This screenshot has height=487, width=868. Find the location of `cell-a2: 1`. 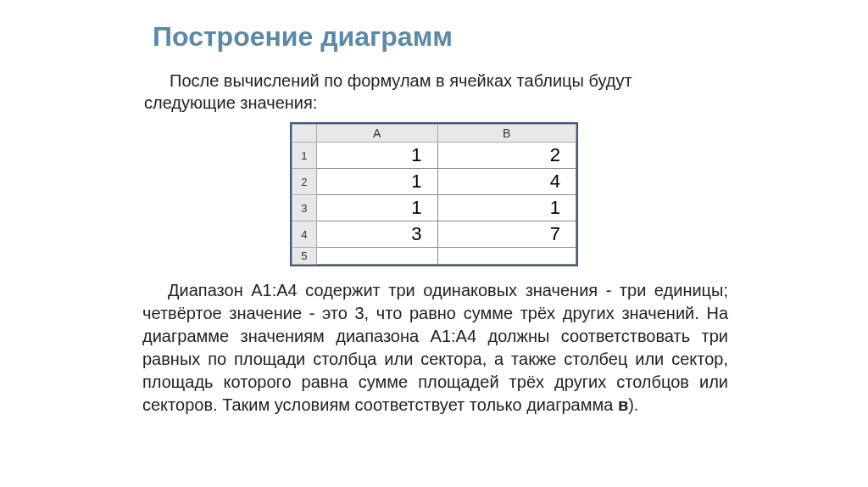

cell-a2: 1 is located at coordinates (376, 182).